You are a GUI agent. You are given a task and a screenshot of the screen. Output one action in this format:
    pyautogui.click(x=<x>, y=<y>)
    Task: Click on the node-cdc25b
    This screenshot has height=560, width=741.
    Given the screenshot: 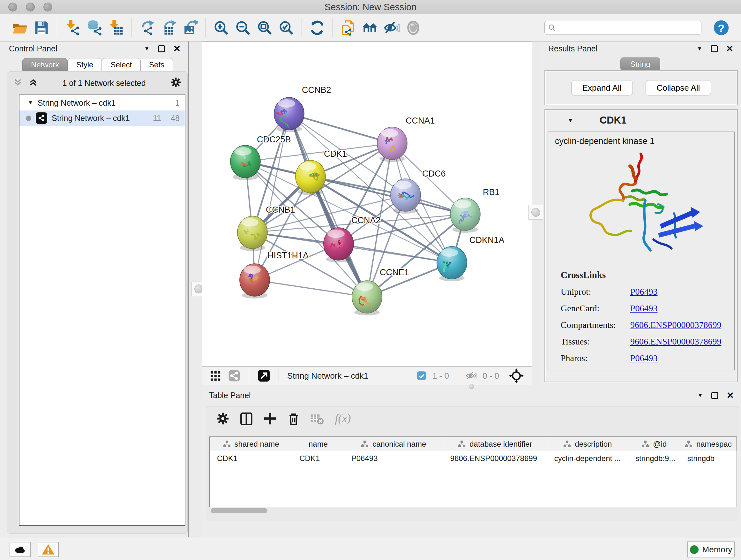 What is the action you would take?
    pyautogui.click(x=245, y=163)
    